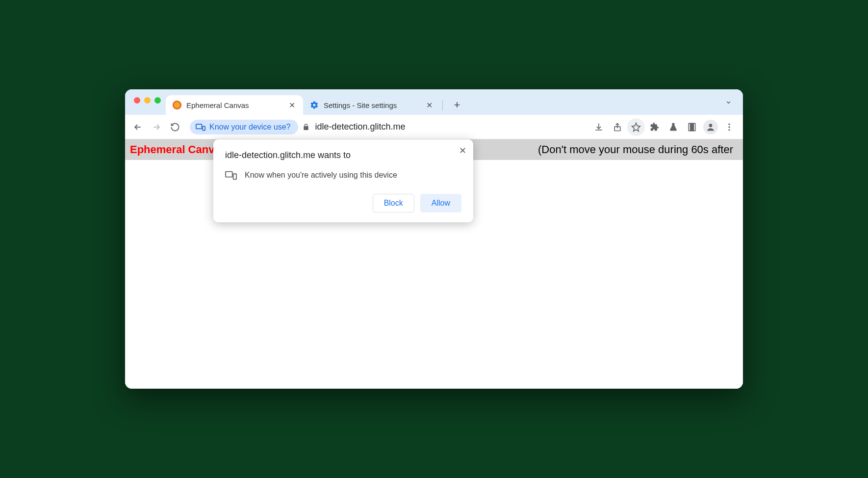 The image size is (868, 478). Describe the element at coordinates (177, 105) in the screenshot. I see `favicon-icon` at that location.